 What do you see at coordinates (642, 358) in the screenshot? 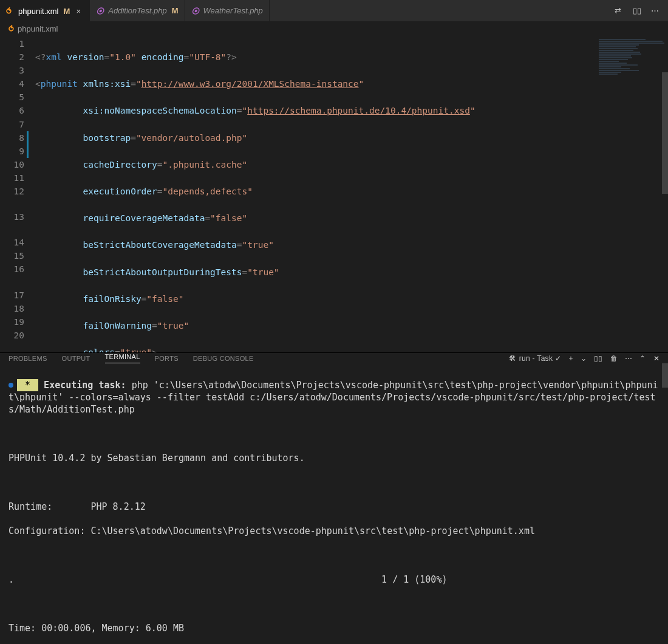
I see `maximize-panel-icon: ⌃` at bounding box center [642, 358].